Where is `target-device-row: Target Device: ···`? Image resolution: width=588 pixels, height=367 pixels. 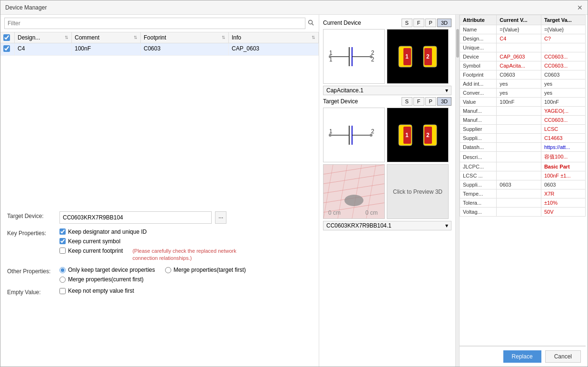 target-device-row: Target Device: ··· is located at coordinates (160, 218).